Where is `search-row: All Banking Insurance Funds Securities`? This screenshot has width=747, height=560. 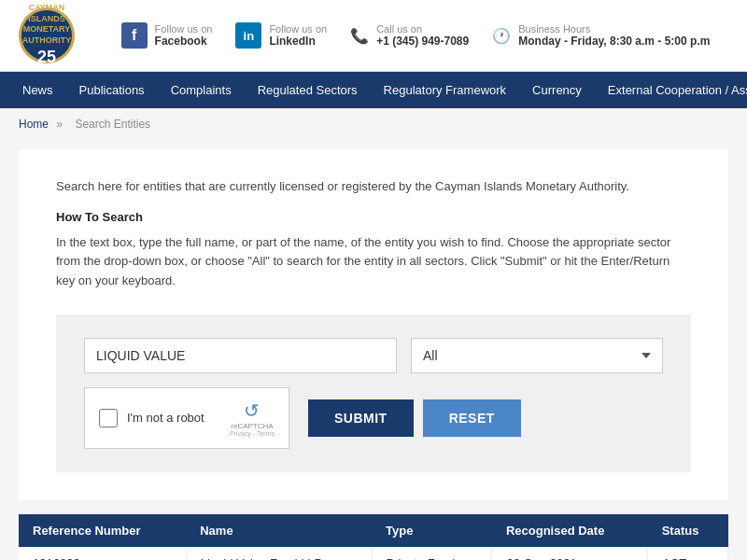
search-row: All Banking Insurance Funds Securities is located at coordinates (374, 356).